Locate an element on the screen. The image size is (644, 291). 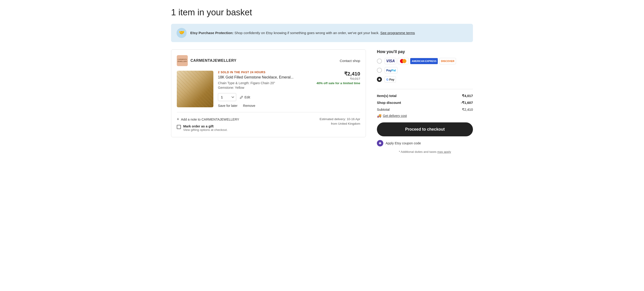
shop-header: CARMENTAJEWELLERY CARMENTAJEWELLERY Cont… is located at coordinates (268, 60).